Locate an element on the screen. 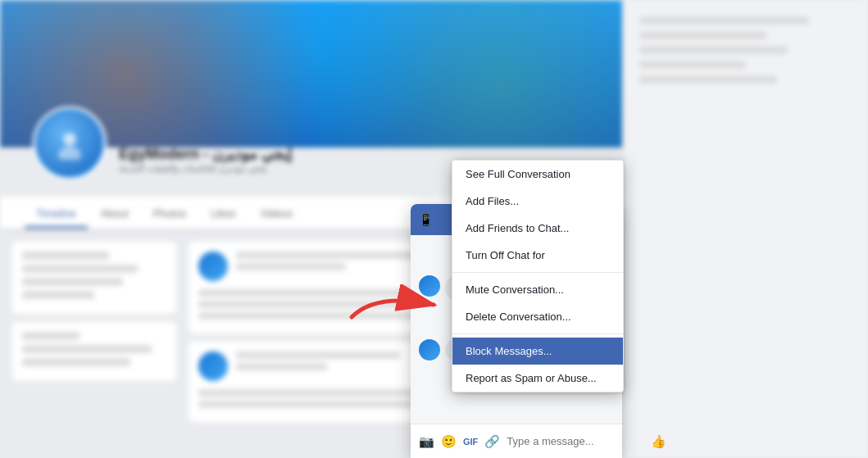  tab-videos: Videos is located at coordinates (276, 215).